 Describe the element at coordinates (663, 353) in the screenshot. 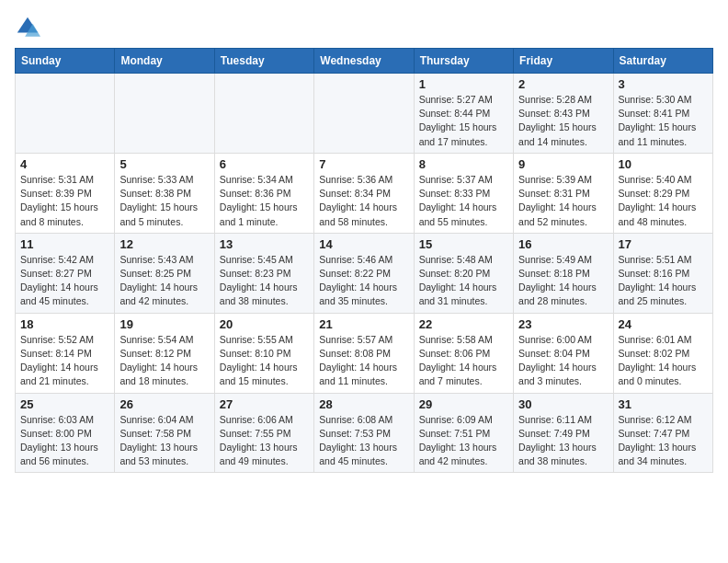

I see `calendar-cell: 24Sunrise: 6:01 AM Sunset: 8:02 PM Dayli…` at that location.